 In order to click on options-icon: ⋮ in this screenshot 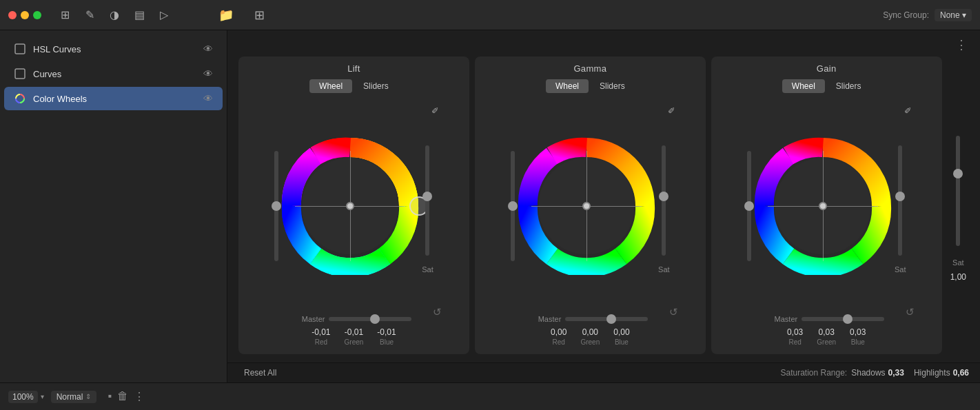, I will do `click(961, 45)`.